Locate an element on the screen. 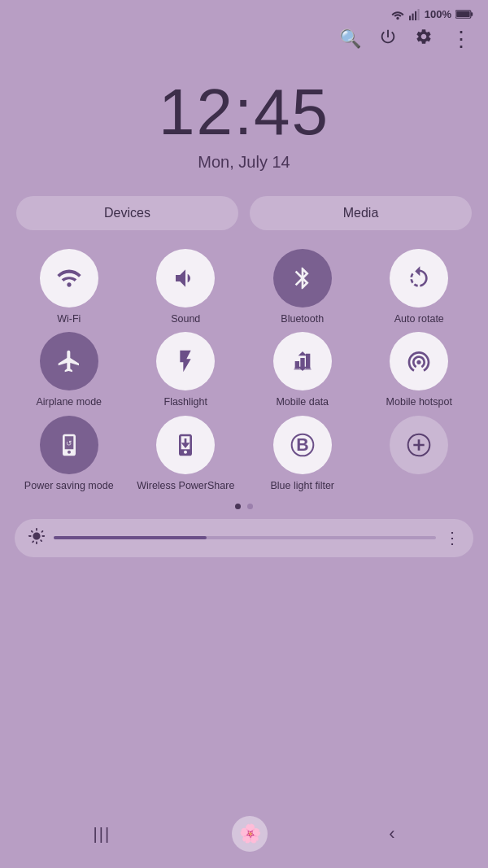  wifi-label: Wi-Fi is located at coordinates (68, 319).